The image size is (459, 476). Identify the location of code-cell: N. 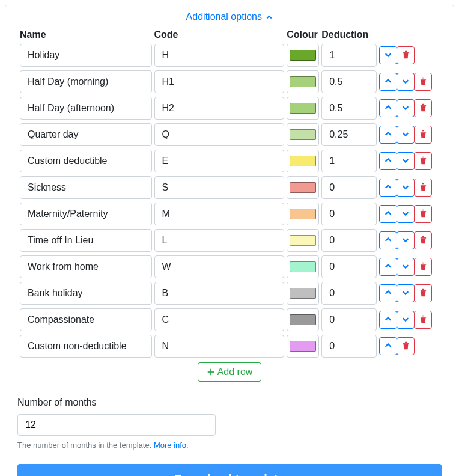
(220, 346).